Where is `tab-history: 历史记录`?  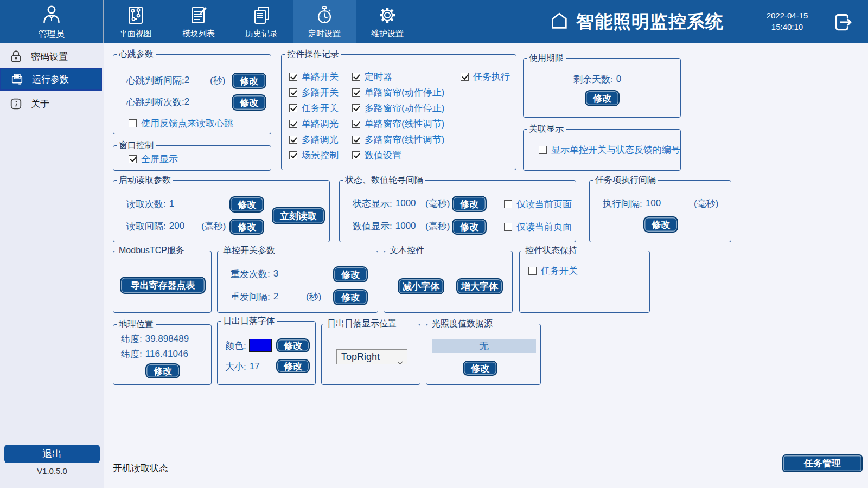 tab-history: 历史记录 is located at coordinates (261, 22).